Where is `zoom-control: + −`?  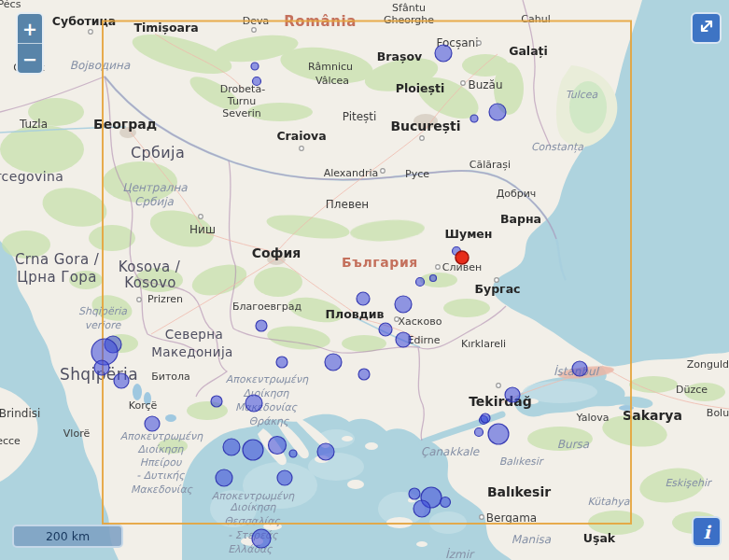
zoom-control: + − is located at coordinates (30, 43).